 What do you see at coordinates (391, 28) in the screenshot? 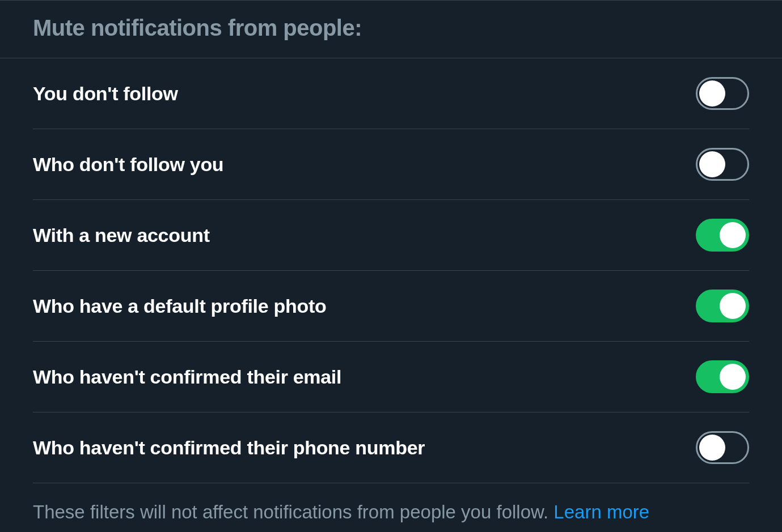
I see `section-title: Mute notifications from people:` at bounding box center [391, 28].